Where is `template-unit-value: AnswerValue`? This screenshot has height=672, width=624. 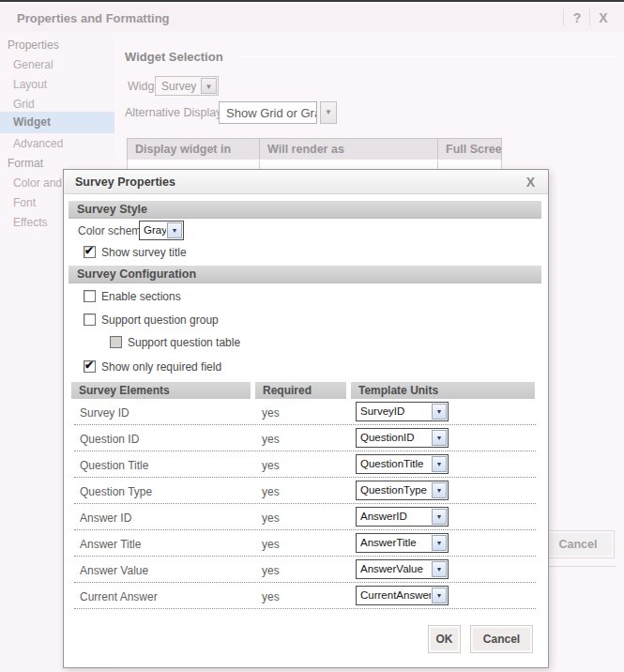 template-unit-value: AnswerValue is located at coordinates (394, 569).